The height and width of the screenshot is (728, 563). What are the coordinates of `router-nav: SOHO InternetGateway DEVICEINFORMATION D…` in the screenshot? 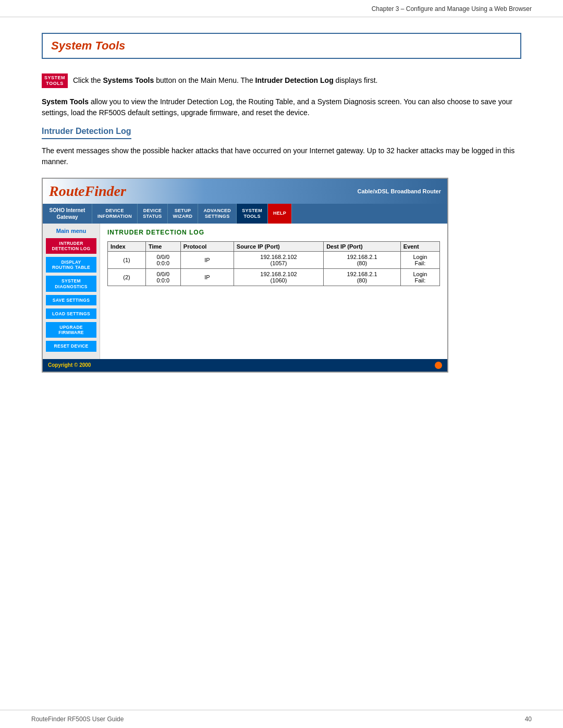 It's located at (245, 214).